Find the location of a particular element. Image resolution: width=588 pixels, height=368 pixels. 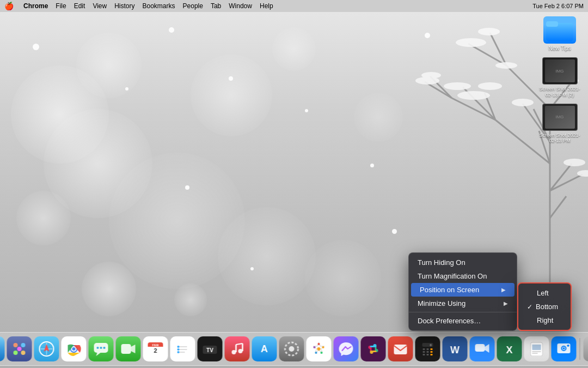

menu-window: Window is located at coordinates (241, 6).